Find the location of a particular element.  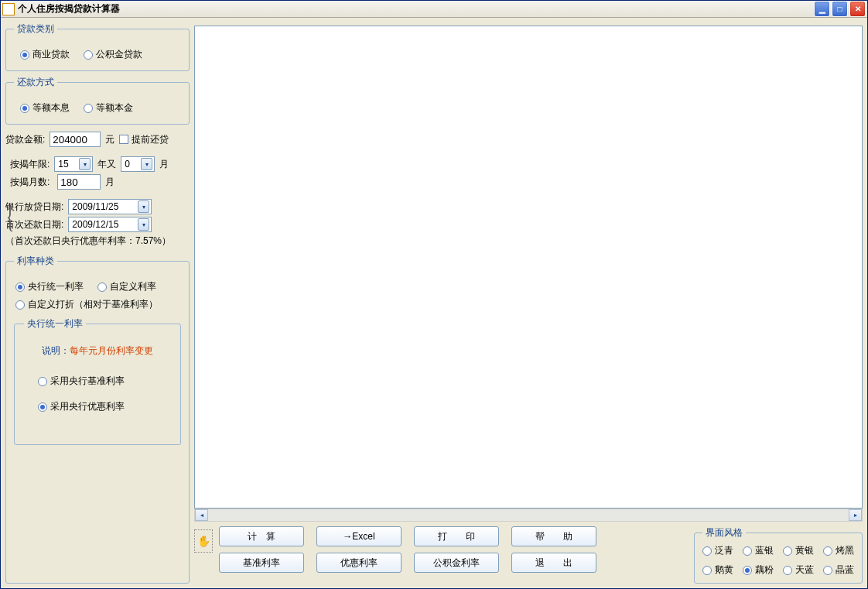

loan-type-legend: 贷款类别 is located at coordinates (36, 29).